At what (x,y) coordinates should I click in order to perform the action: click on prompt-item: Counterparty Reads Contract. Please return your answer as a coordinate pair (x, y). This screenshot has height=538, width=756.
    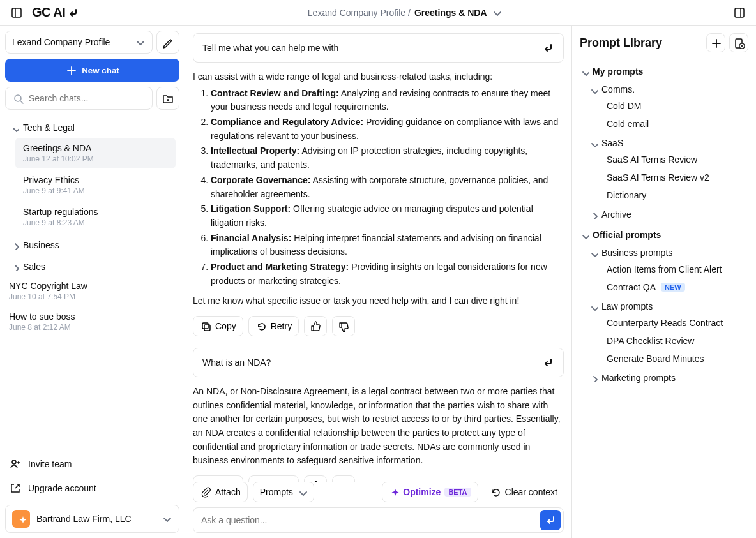
    Looking at the image, I should click on (669, 323).